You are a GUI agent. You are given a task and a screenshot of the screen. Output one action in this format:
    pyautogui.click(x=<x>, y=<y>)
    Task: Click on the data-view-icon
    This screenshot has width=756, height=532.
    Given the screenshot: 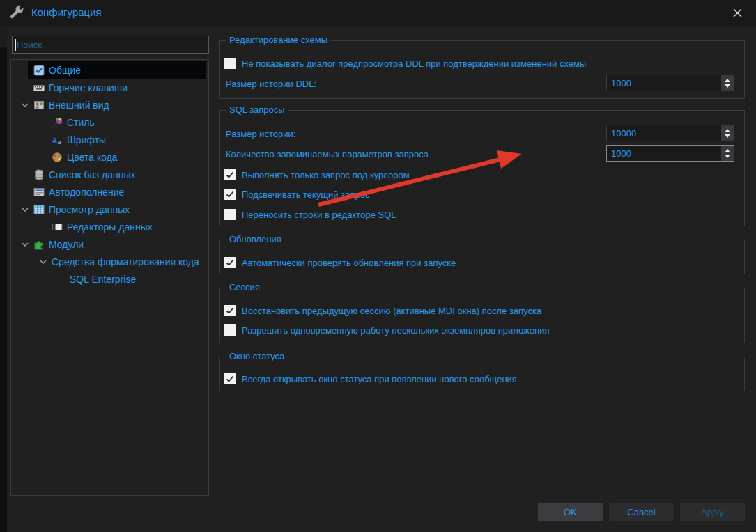 What is the action you would take?
    pyautogui.click(x=41, y=210)
    